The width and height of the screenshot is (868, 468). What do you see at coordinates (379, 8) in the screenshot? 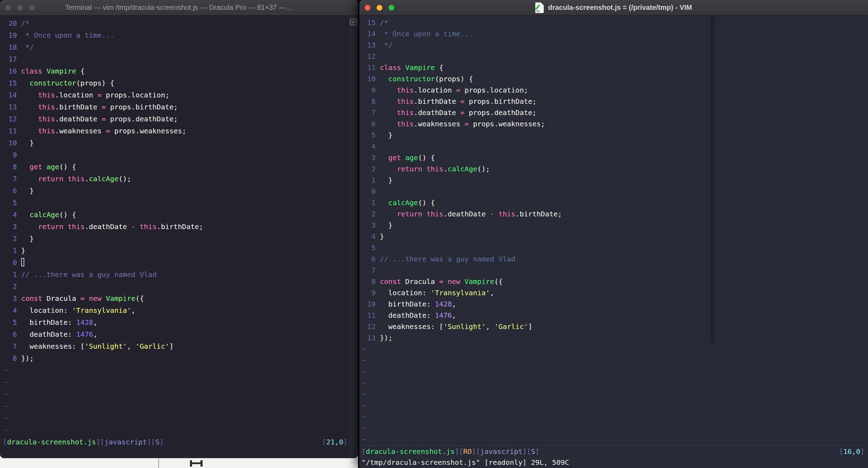
I see `macvim-traffic-lights` at bounding box center [379, 8].